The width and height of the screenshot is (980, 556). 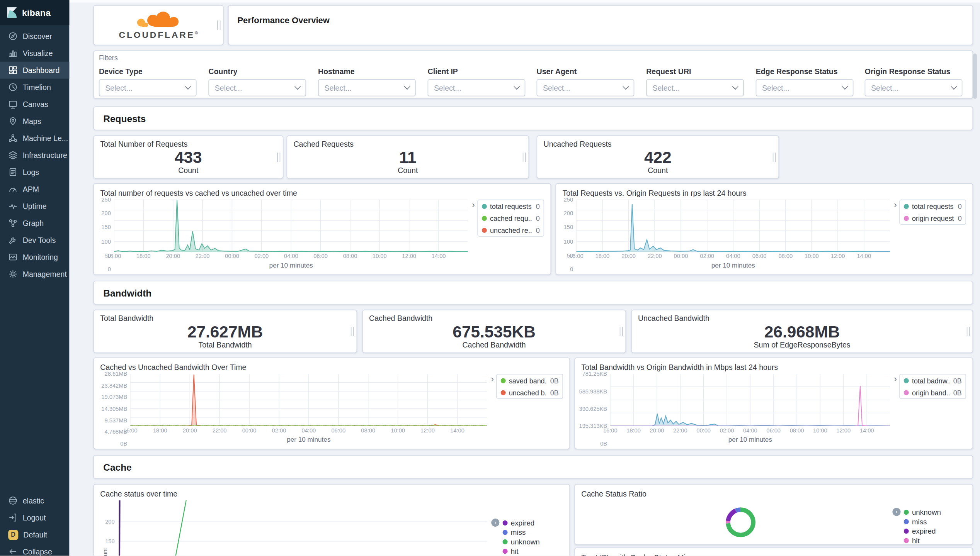 I want to click on kibana-logo: kibana, so click(x=35, y=12).